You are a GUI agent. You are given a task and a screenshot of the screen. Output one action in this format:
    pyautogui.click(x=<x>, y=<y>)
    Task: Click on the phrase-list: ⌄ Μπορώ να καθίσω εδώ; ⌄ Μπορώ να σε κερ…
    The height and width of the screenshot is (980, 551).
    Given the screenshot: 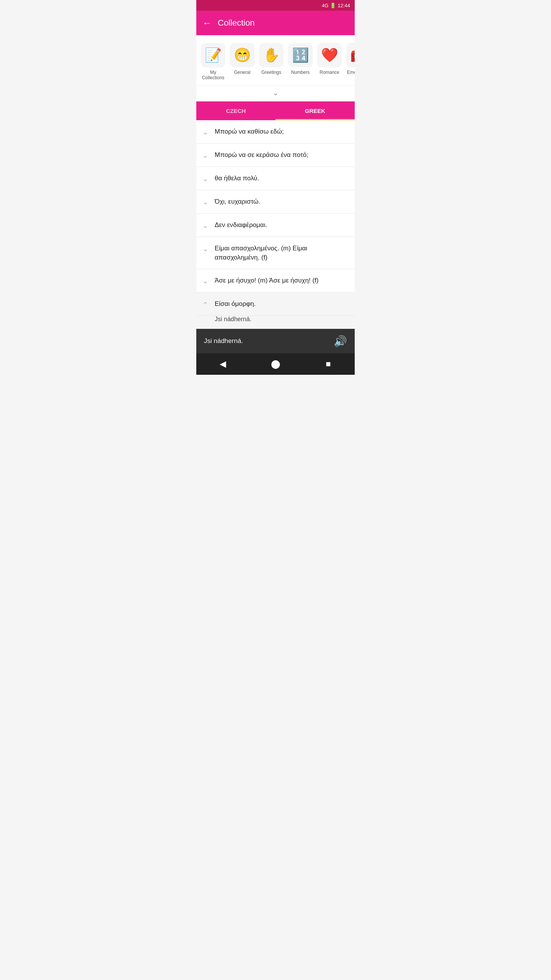 What is the action you would take?
    pyautogui.click(x=276, y=225)
    